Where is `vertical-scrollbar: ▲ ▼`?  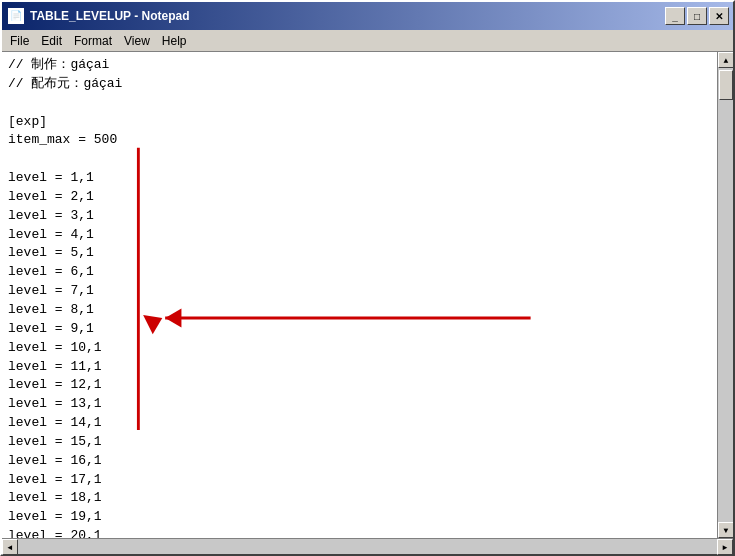
vertical-scrollbar: ▲ ▼ is located at coordinates (725, 295).